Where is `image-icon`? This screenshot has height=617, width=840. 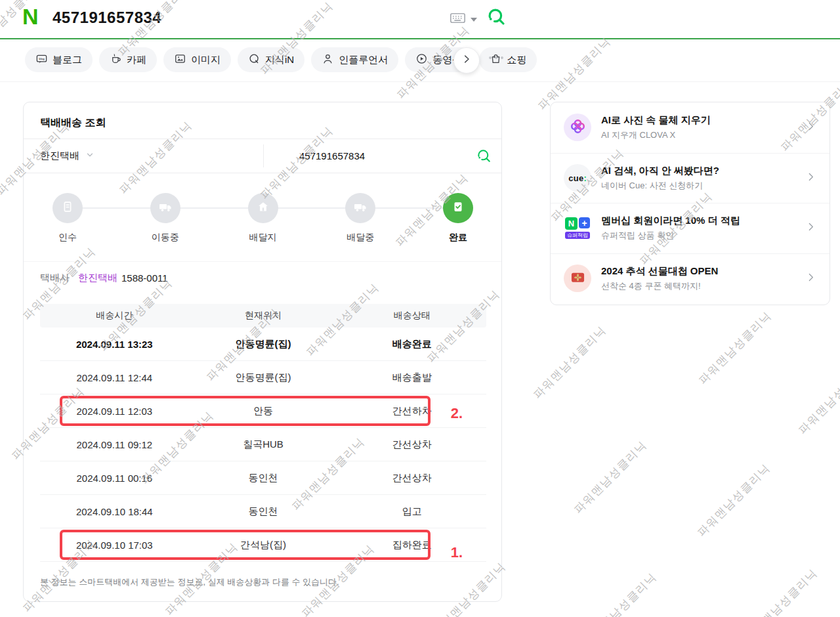 image-icon is located at coordinates (180, 60).